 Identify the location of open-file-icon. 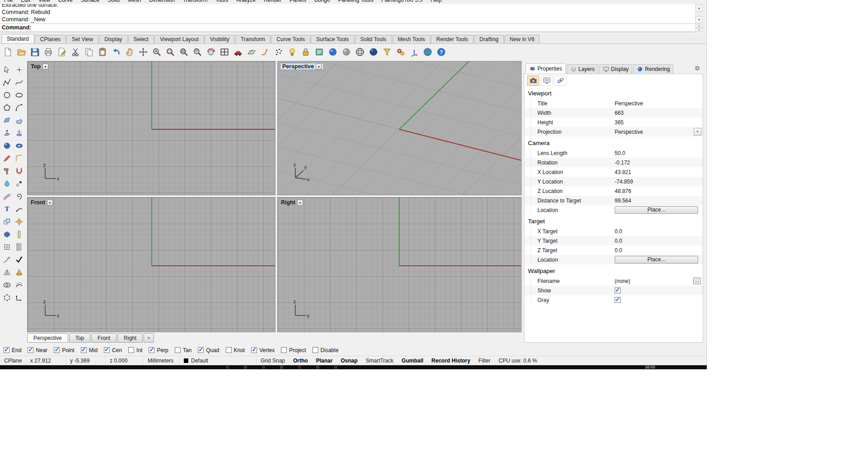
(21, 52).